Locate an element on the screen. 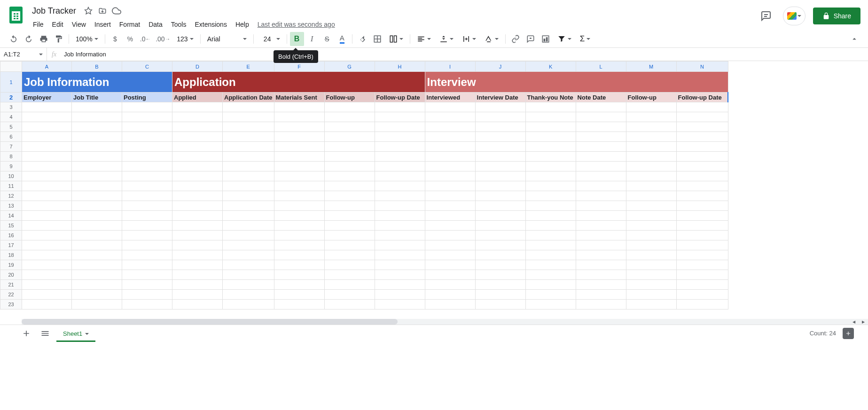  paint-format-button is located at coordinates (59, 39).